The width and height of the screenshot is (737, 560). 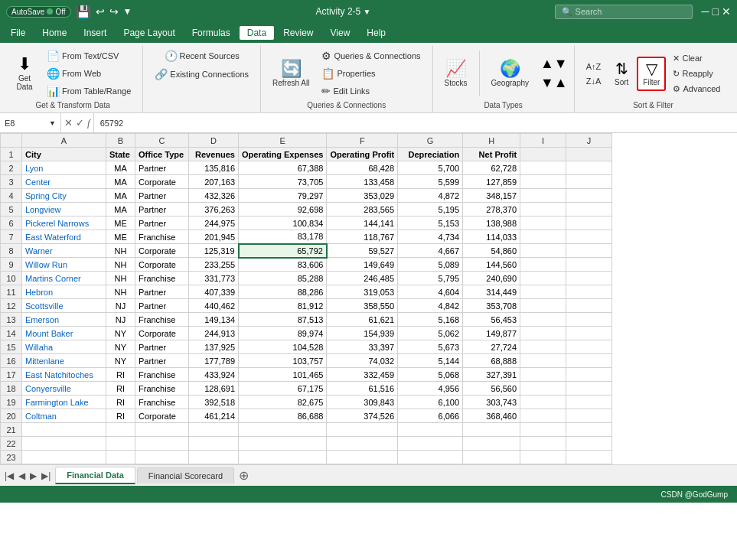 What do you see at coordinates (185, 476) in the screenshot?
I see `tab-financial-scorecard: Financial Scorecard` at bounding box center [185, 476].